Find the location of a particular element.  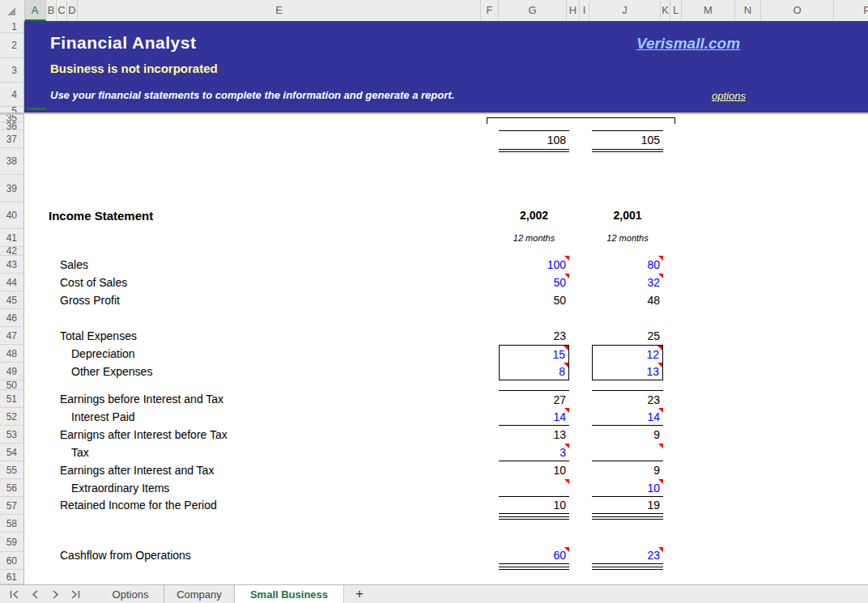

row-header-1: 1 is located at coordinates (12, 28).